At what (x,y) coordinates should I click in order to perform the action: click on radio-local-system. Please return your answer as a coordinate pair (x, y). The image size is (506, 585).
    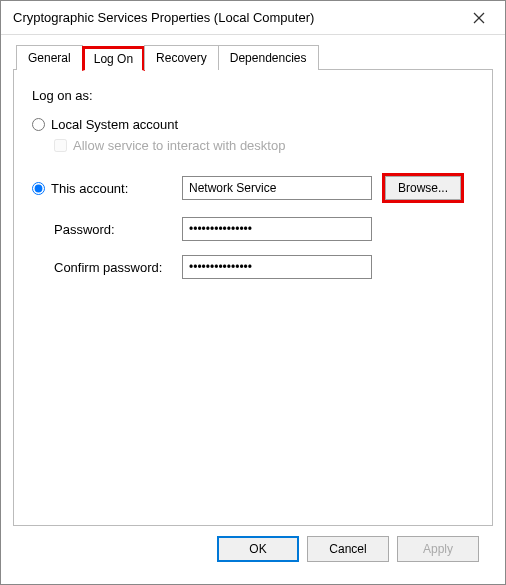
    Looking at the image, I should click on (38, 124).